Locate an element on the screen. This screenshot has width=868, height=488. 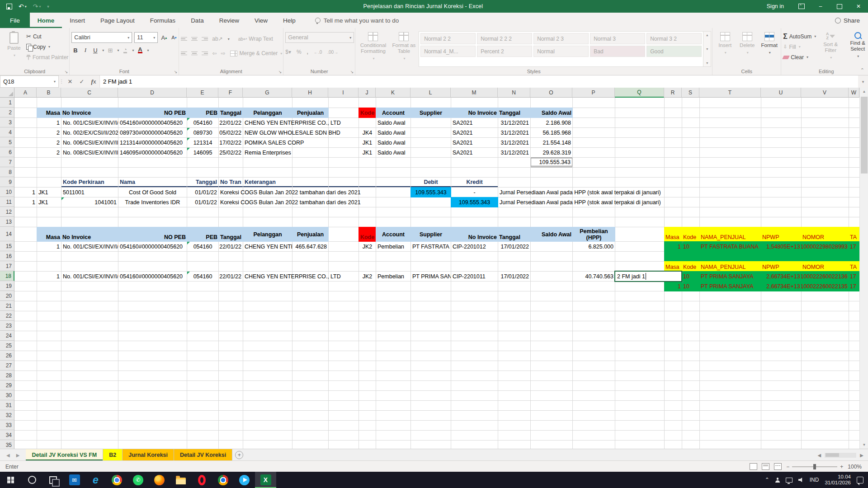
cell-E11: 01/01/22 is located at coordinates (203, 202).